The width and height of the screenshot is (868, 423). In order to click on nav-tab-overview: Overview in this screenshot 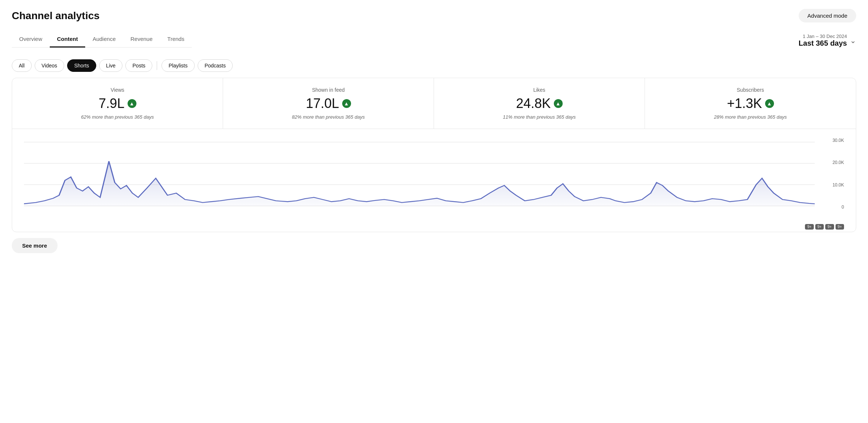, I will do `click(31, 39)`.